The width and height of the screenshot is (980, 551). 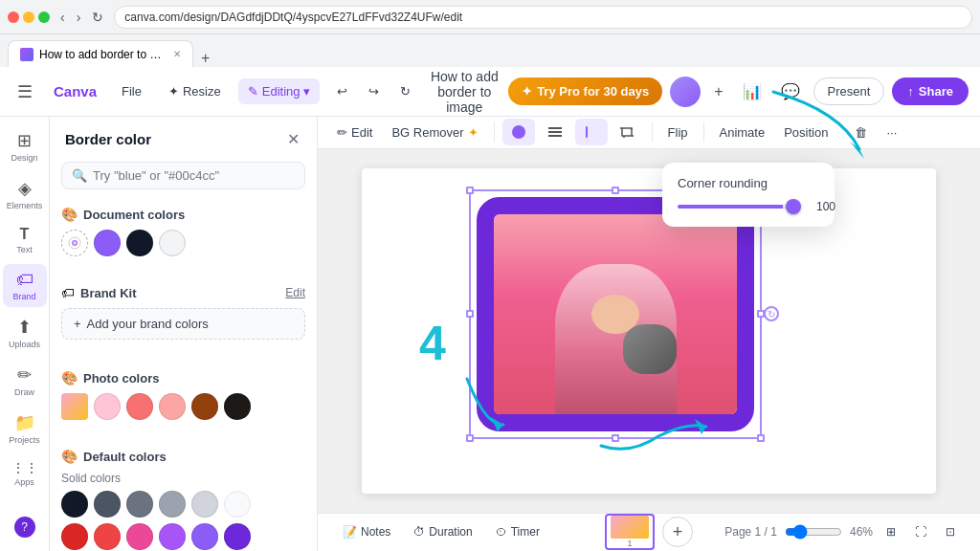 I want to click on sidebar-item-apps: ⋮⋮ Apps, so click(x=25, y=474).